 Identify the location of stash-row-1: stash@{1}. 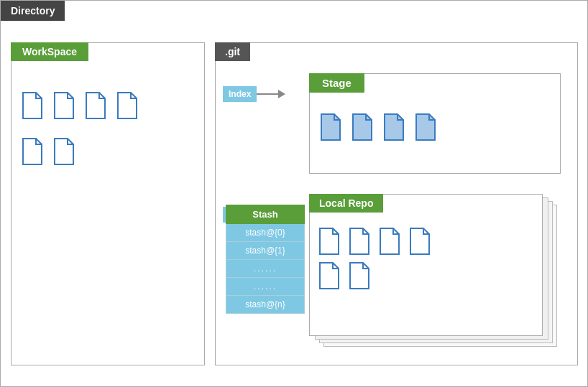
(265, 251).